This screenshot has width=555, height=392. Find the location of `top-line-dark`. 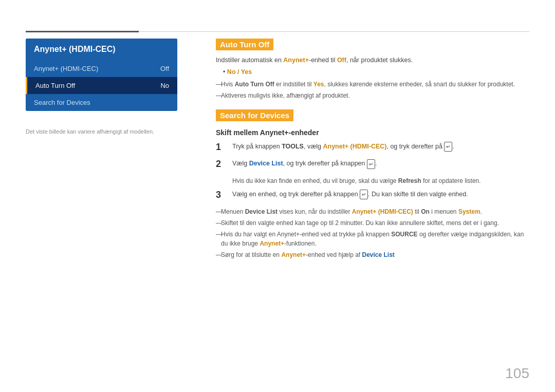

top-line-dark is located at coordinates (82, 32).